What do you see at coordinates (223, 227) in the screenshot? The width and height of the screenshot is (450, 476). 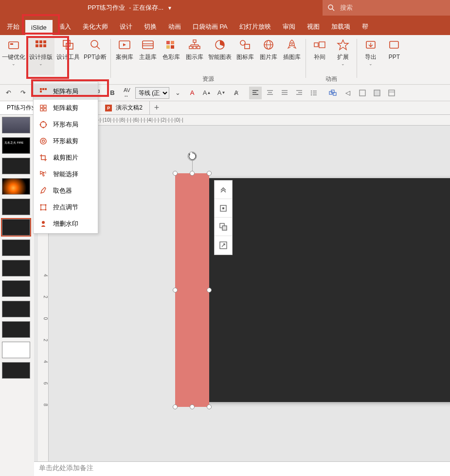 I see `duplicate-button` at bounding box center [223, 227].